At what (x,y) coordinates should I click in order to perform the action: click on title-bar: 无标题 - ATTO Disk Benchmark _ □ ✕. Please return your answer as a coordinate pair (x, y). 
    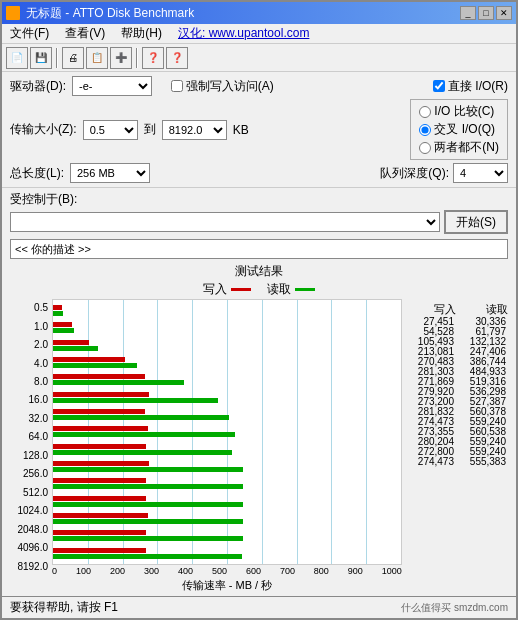
    Looking at the image, I should click on (259, 13).